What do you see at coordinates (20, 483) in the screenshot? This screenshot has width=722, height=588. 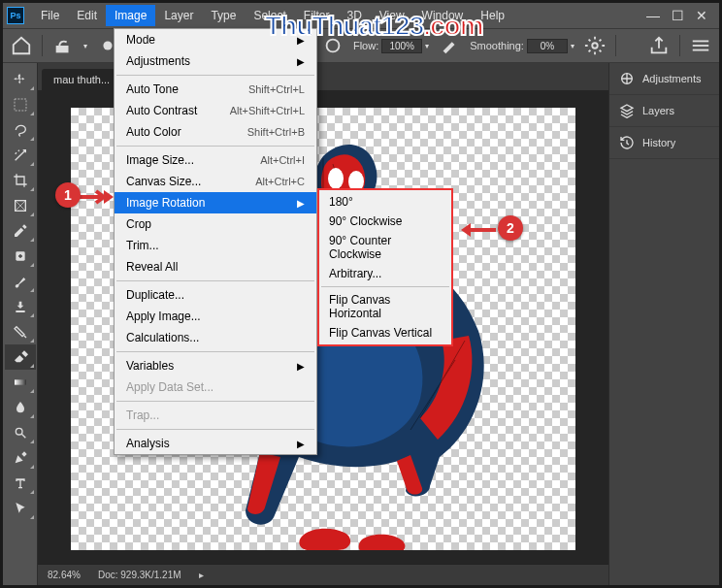 I see `type-tool` at bounding box center [20, 483].